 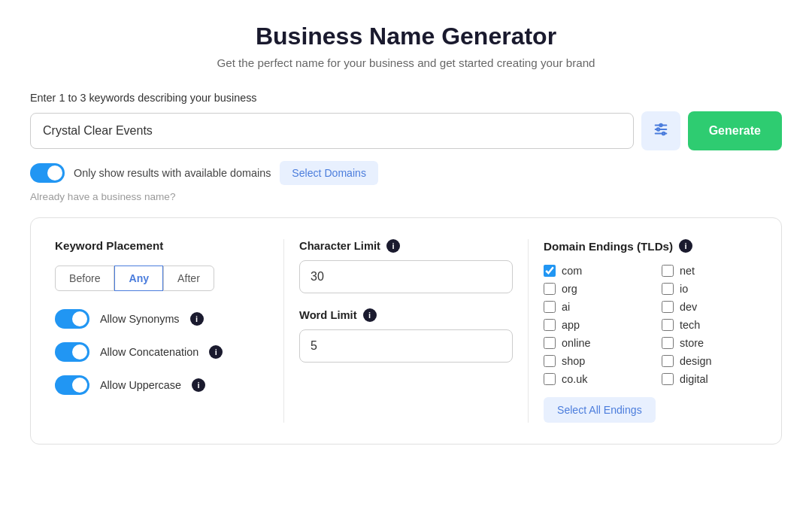 I want to click on tld-net-checkbox, so click(x=668, y=271).